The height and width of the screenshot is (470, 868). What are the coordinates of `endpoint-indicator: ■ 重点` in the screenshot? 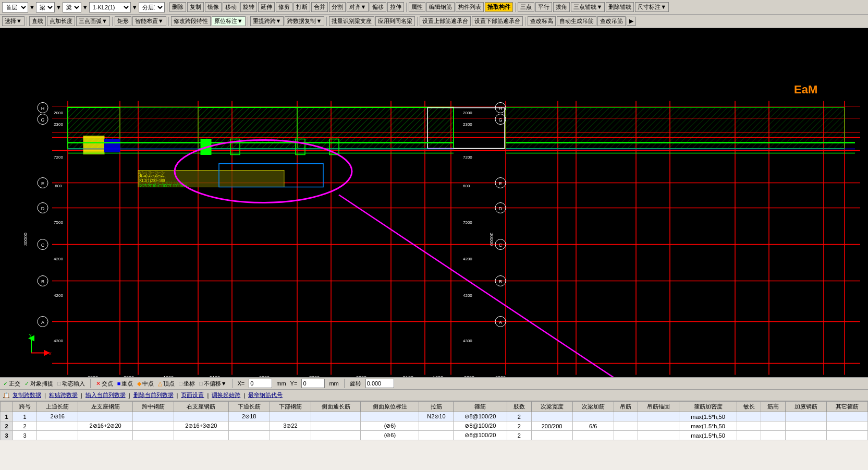 It's located at (125, 384).